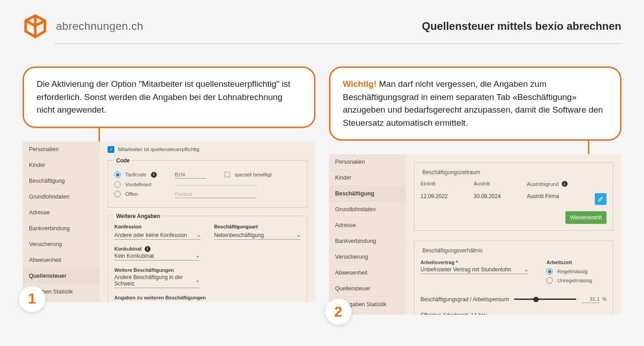 Image resolution: width=644 pixels, height=346 pixels. Describe the element at coordinates (61, 276) in the screenshot. I see `sidenav-item-active: Quellensteuer` at that location.